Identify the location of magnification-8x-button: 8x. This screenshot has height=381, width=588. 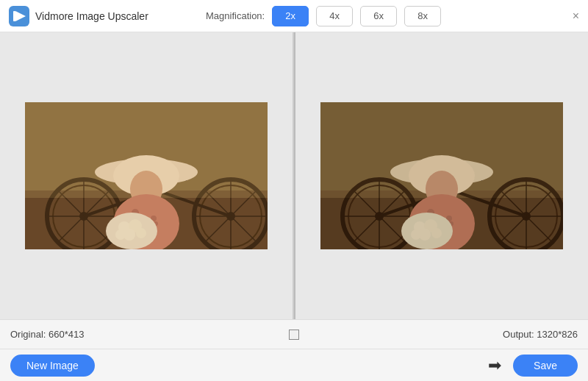
(423, 16).